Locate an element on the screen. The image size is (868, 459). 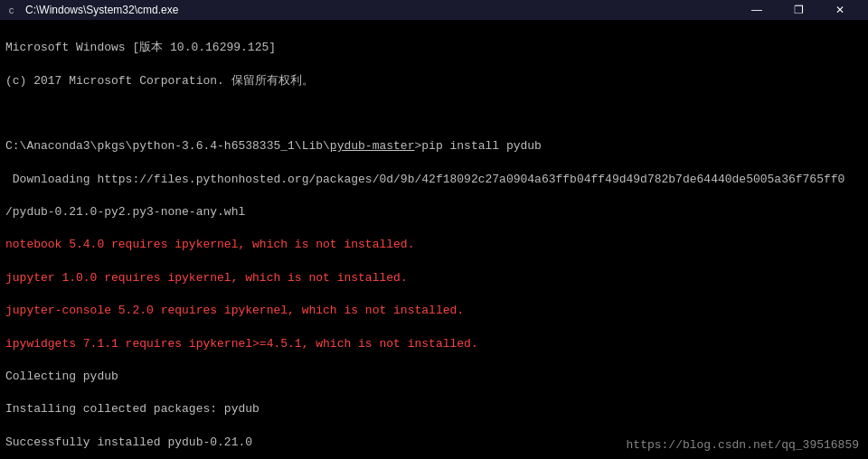
terminal-line: Installing collected packages: pydub is located at coordinates (434, 409).